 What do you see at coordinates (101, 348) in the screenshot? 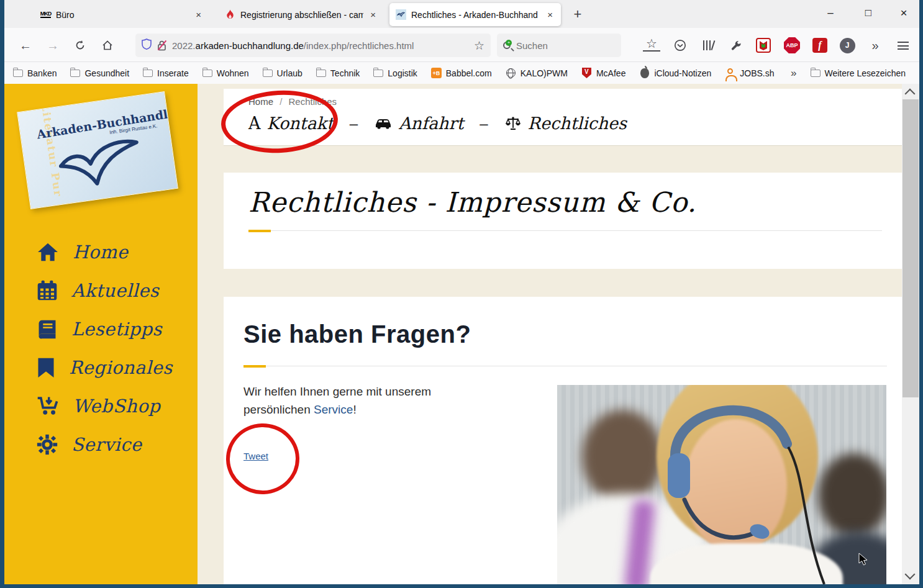
I see `sidebar-nav: Home Aktuelles Lesetipps Regionales WebS…` at bounding box center [101, 348].